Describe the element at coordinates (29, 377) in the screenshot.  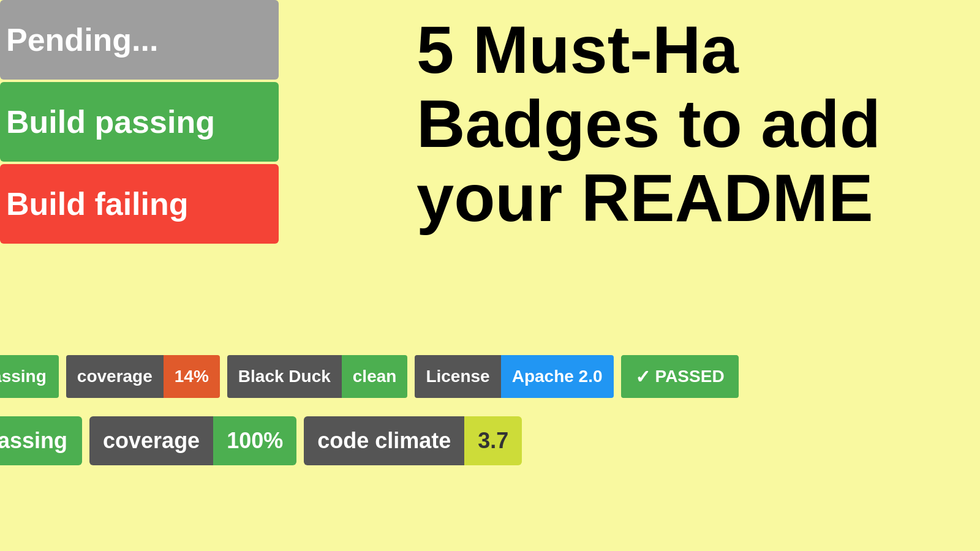
I see `passing-badge-row1: passing` at that location.